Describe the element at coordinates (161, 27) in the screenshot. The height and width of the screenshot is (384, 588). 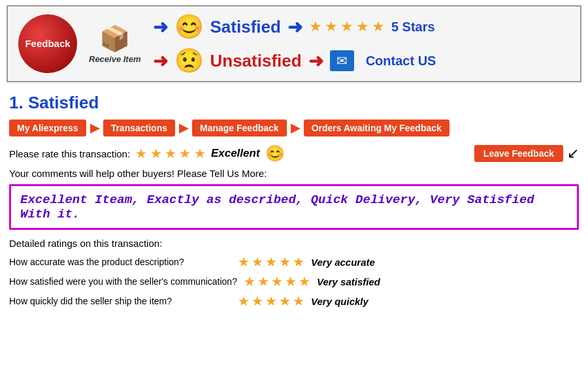
I see `arrow-to-satisfied: ➜` at that location.